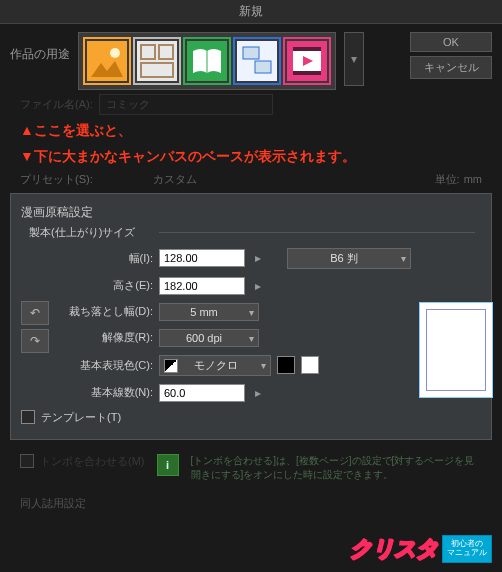 The width and height of the screenshot is (502, 572). Describe the element at coordinates (35, 313) in the screenshot. I see `rotate-ccw-button: ↶` at that location.